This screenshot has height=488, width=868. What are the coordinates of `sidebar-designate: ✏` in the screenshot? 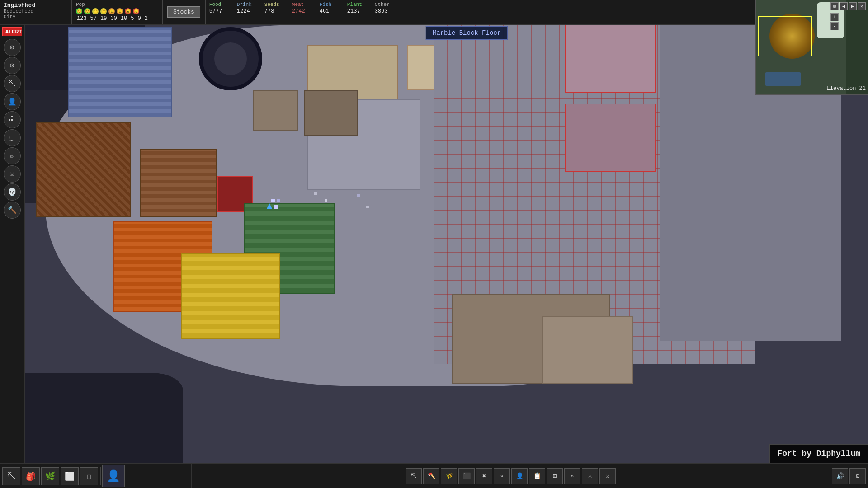 It's located at (12, 156).